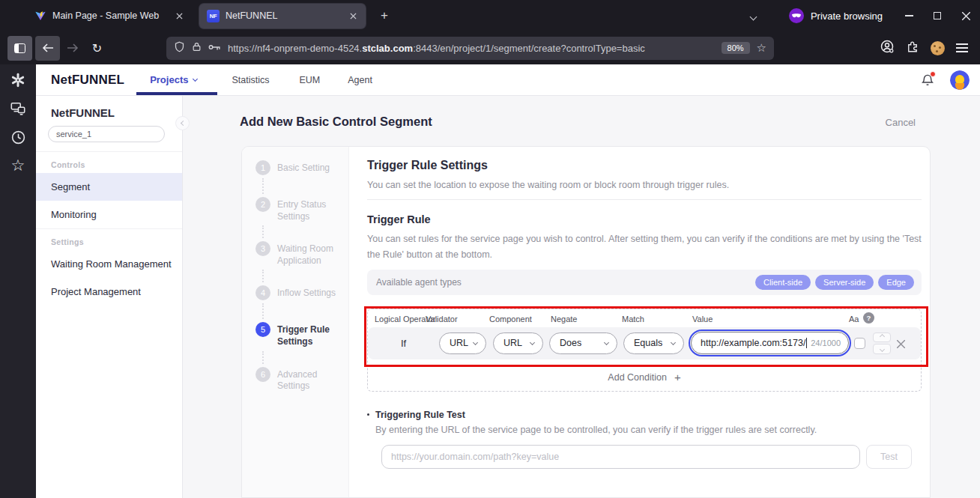 The height and width of the screenshot is (498, 980). Describe the element at coordinates (901, 344) in the screenshot. I see `remove-condition-icon` at that location.